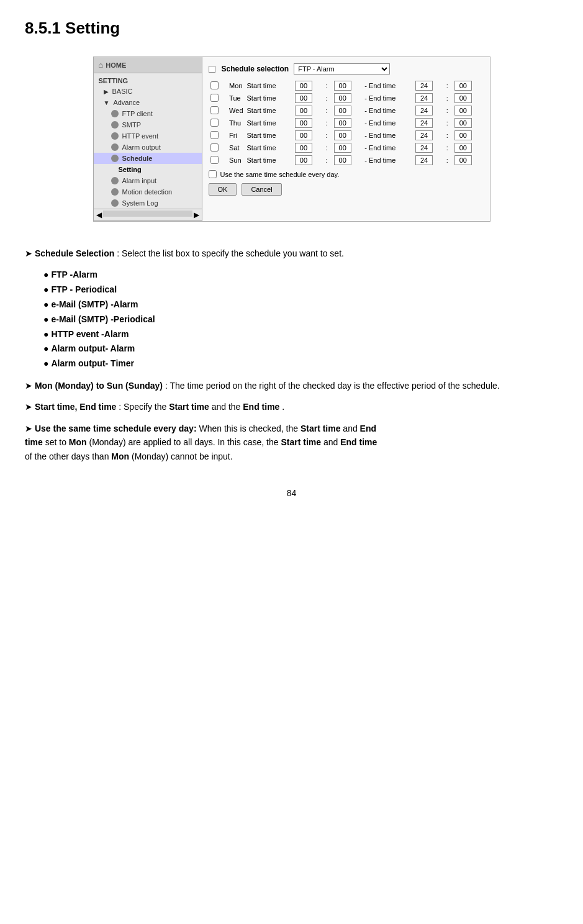 The width and height of the screenshot is (583, 924). Describe the element at coordinates (304, 135) in the screenshot. I see `start-hour-fri` at that location.